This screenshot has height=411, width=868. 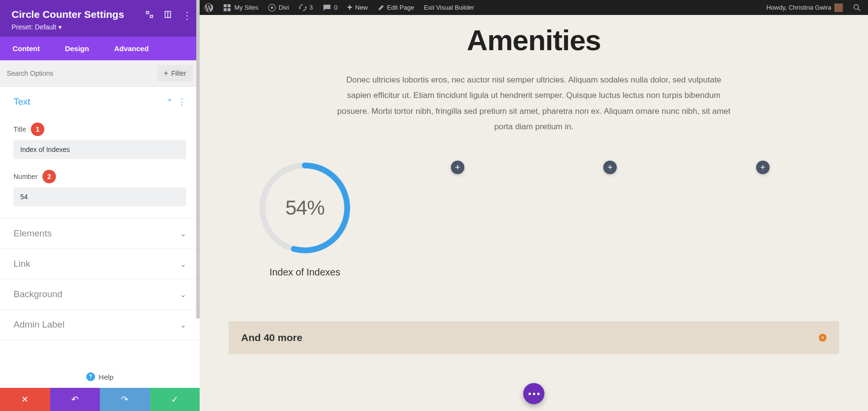 What do you see at coordinates (100, 73) in the screenshot?
I see `search-options-row: +Filter` at bounding box center [100, 73].